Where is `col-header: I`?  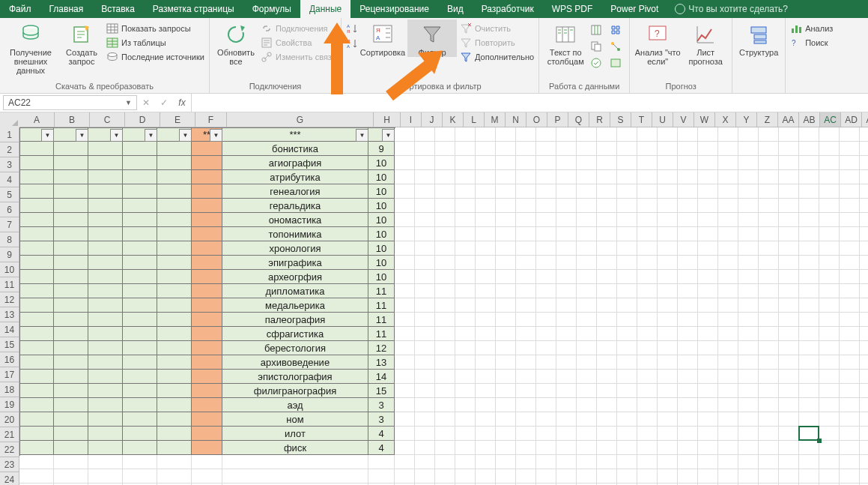 col-header: I is located at coordinates (411, 120).